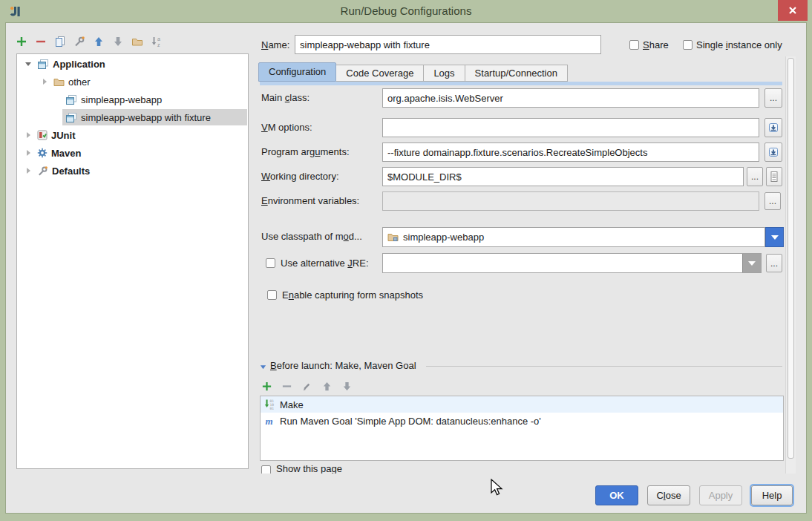 Image resolution: width=812 pixels, height=521 pixels. Describe the element at coordinates (687, 45) in the screenshot. I see `single-instance-checkbox` at that location.